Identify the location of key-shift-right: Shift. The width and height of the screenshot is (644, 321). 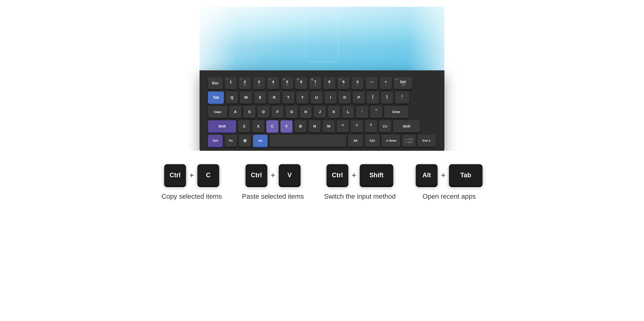
(406, 126).